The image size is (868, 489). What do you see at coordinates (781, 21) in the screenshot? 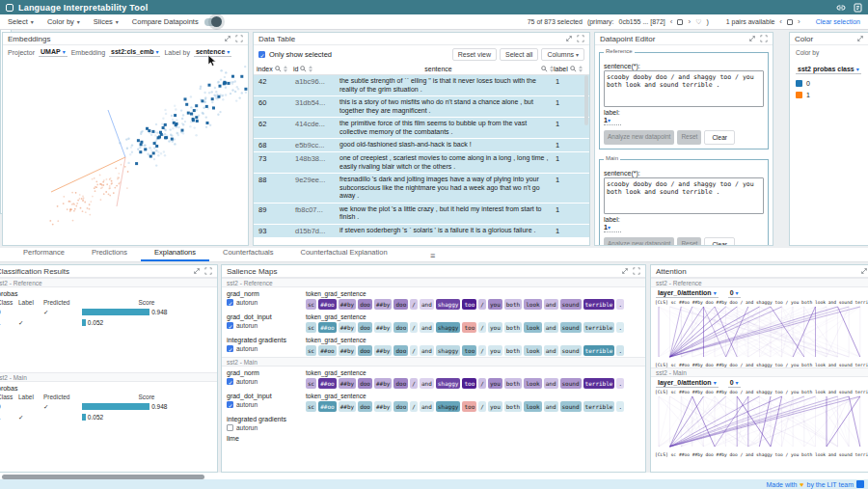
I see `prev-pair-chevron: ‹` at bounding box center [781, 21].